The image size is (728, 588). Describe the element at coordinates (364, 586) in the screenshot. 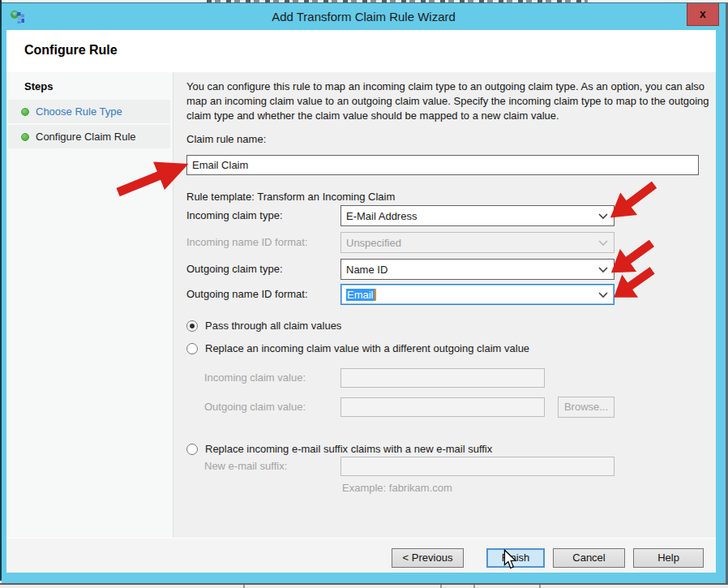

I see `background-window-bottom-sliver` at that location.